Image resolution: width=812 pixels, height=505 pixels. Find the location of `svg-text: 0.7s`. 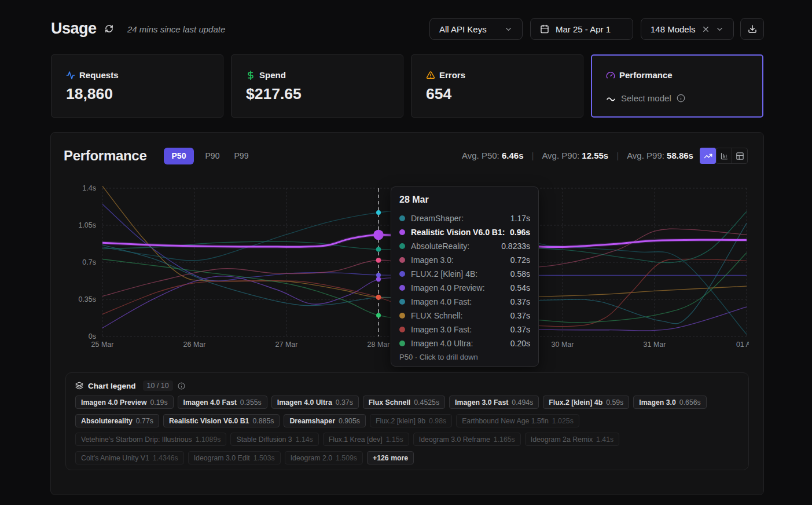

svg-text: 0.7s is located at coordinates (89, 262).